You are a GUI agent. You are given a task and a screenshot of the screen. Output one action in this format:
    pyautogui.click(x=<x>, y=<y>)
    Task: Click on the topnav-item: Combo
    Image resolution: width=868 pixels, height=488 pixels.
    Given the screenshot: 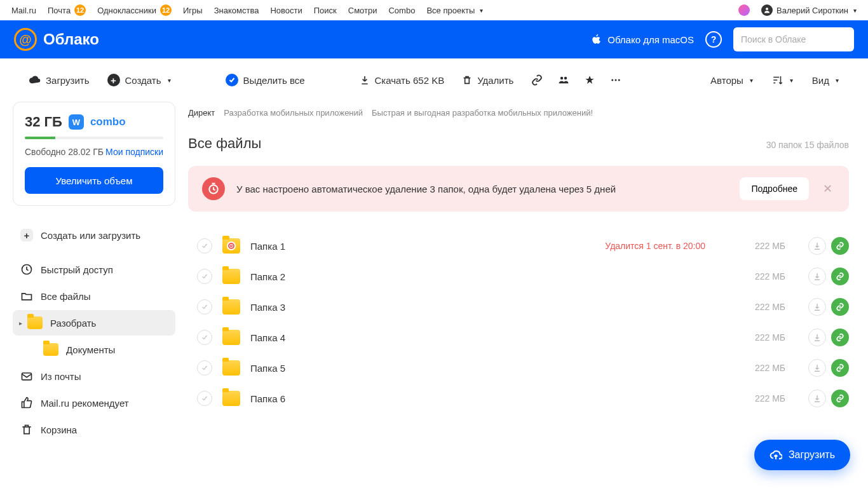 What is the action you would take?
    pyautogui.click(x=402, y=10)
    